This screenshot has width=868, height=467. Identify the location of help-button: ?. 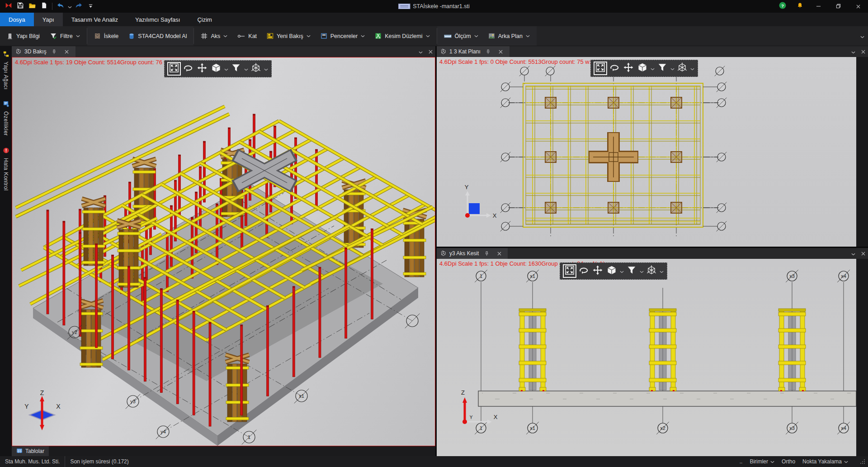
(783, 6).